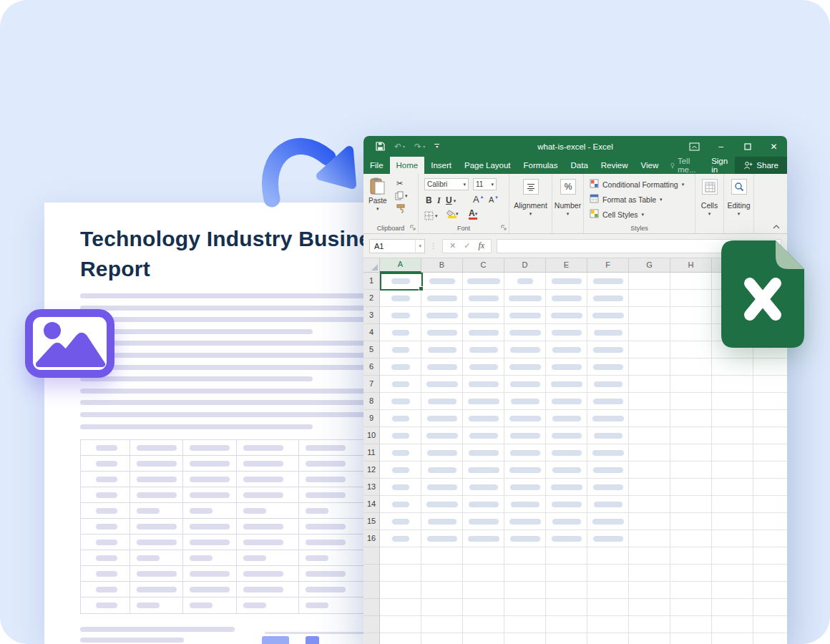 The image size is (830, 644). I want to click on cell-B20, so click(442, 608).